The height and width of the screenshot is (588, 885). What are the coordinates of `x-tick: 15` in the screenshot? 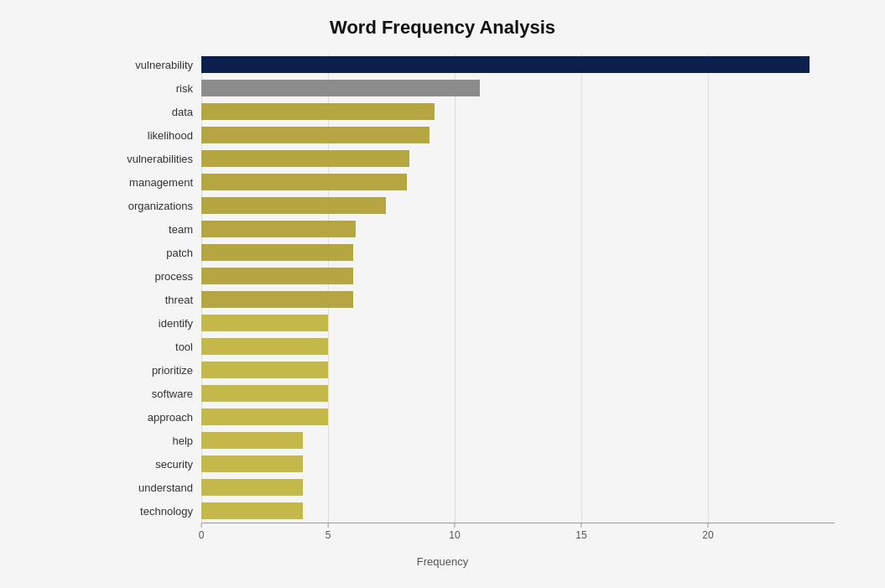 It's located at (580, 532).